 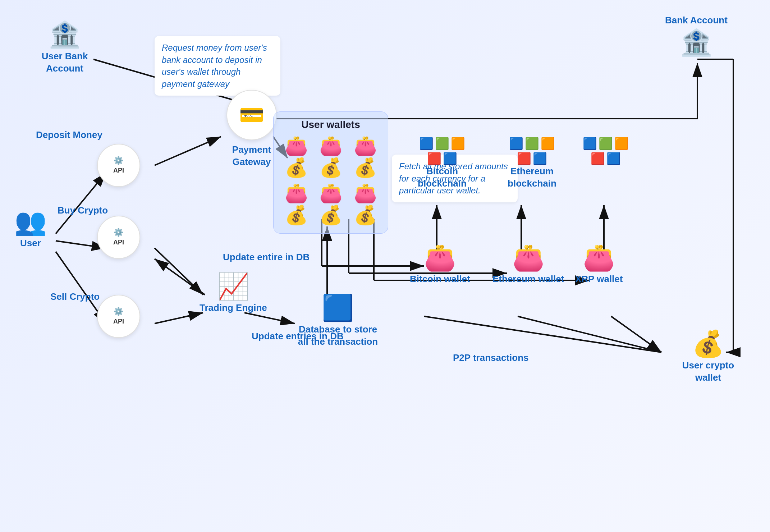 I want to click on xrp-wallet-node: 👛 XRP wallet, so click(x=599, y=265).